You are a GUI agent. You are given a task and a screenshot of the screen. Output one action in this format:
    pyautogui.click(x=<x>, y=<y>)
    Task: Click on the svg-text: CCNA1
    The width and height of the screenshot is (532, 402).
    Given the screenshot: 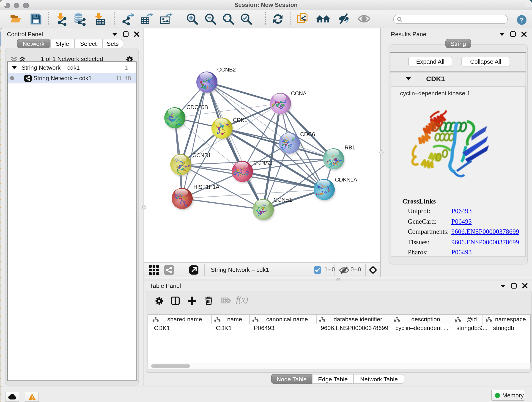 What is the action you would take?
    pyautogui.click(x=300, y=93)
    